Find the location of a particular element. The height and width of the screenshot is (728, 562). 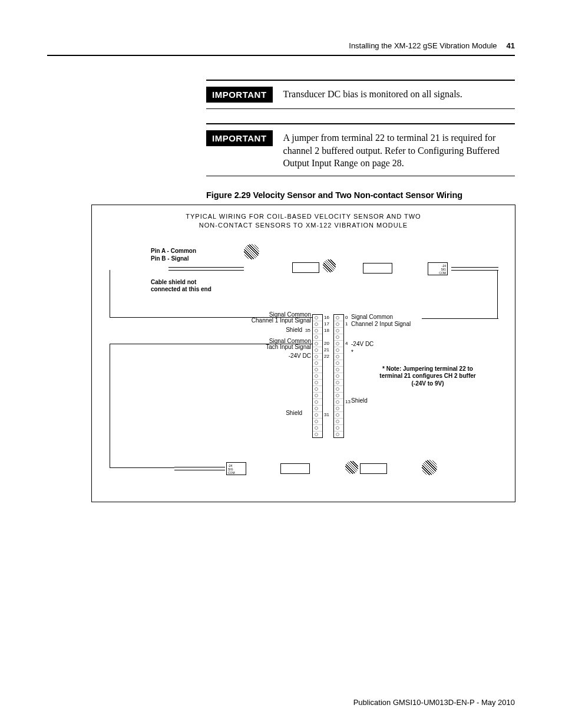

term-13: 13 is located at coordinates (348, 402).